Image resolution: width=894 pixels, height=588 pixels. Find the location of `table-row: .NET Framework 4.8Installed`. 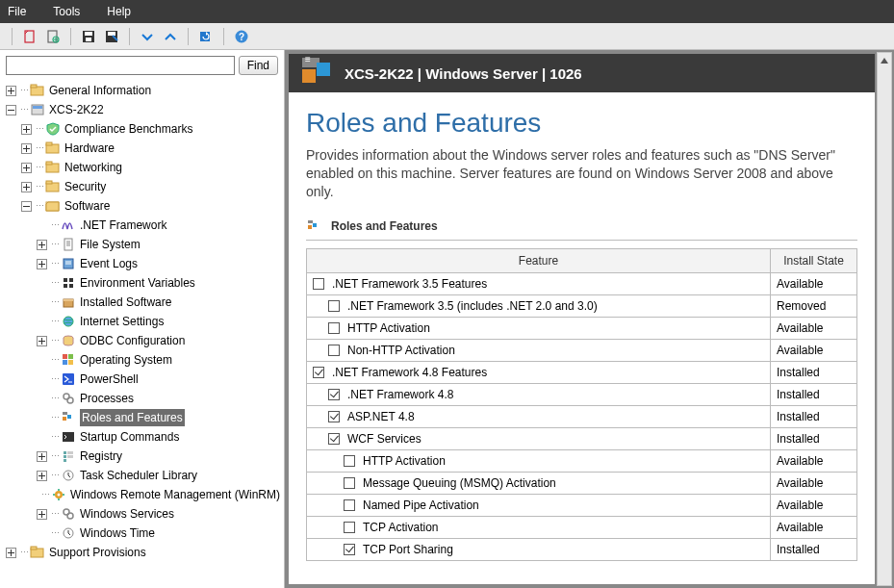

table-row: .NET Framework 4.8Installed is located at coordinates (582, 395).